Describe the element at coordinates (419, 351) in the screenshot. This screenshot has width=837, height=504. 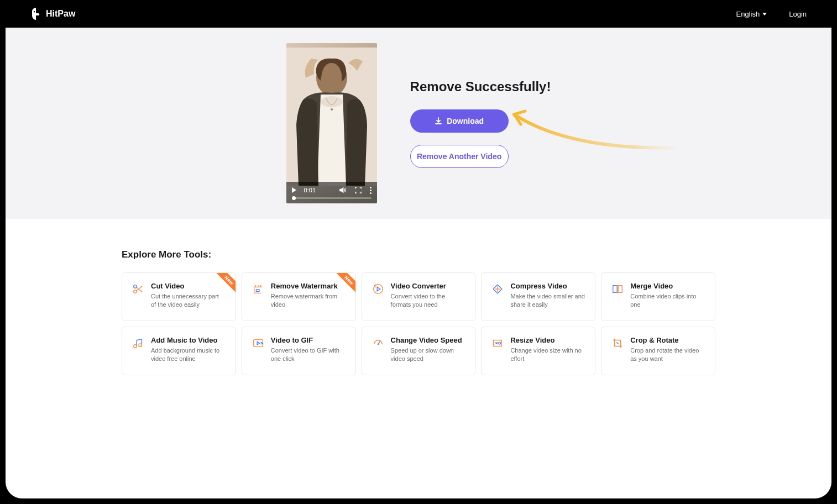
I see `tool-card-change-speed: Change Video Speed Speed up or slow down…` at that location.